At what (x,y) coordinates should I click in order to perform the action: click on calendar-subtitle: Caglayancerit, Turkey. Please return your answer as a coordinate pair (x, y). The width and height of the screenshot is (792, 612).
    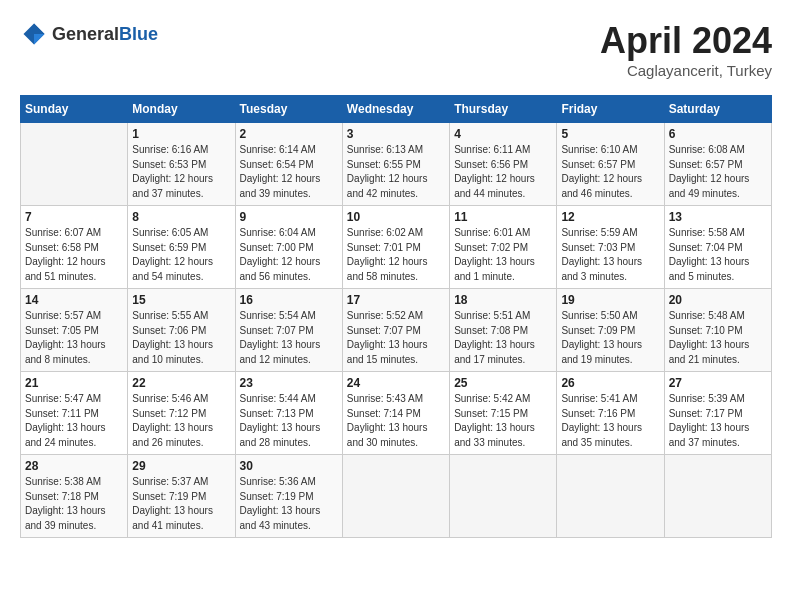
    Looking at the image, I should click on (686, 70).